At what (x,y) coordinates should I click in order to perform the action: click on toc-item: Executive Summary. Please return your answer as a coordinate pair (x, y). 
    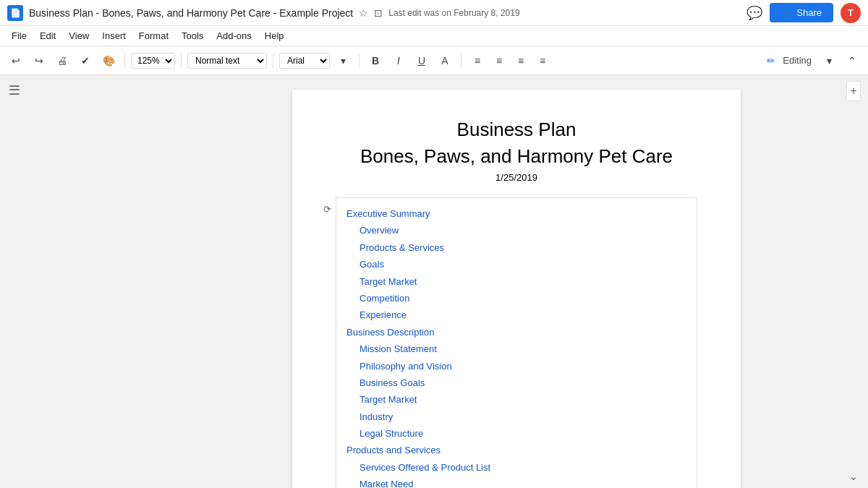
    Looking at the image, I should click on (516, 214).